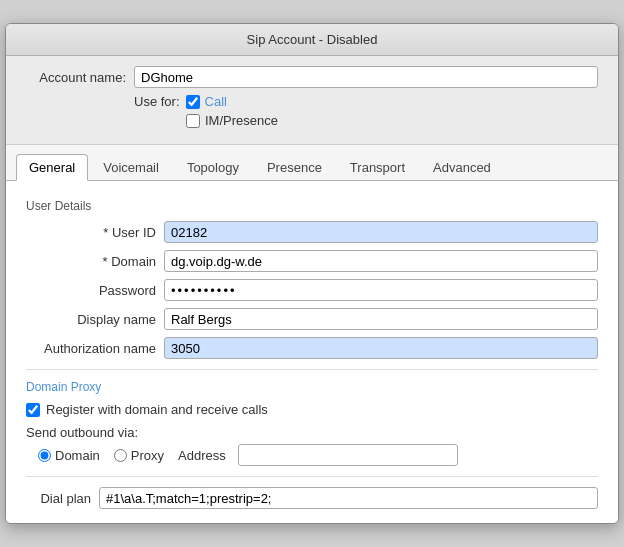 The image size is (624, 547). Describe the element at coordinates (366, 102) in the screenshot. I see `use-for-label-row: Use for: Call` at that location.